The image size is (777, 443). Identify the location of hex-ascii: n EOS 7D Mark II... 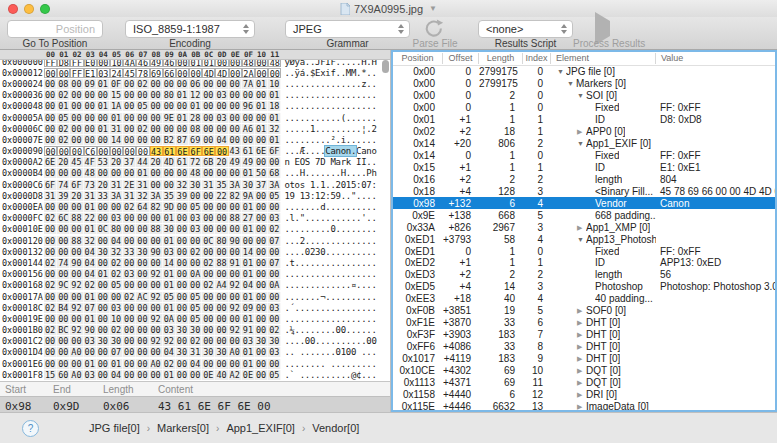
(330, 162).